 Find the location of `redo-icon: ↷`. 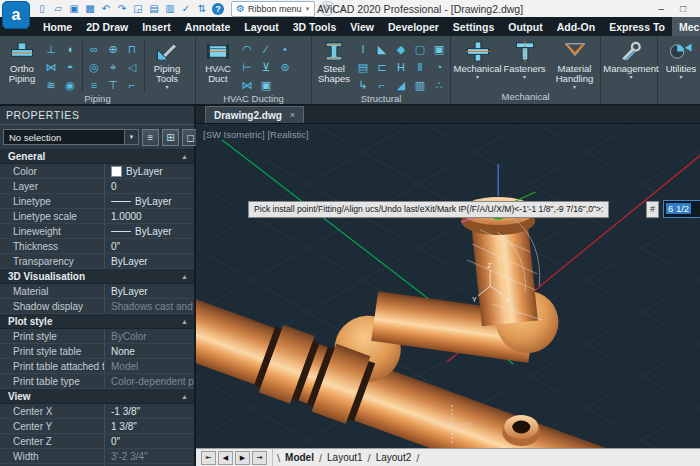

redo-icon: ↷ is located at coordinates (122, 8).